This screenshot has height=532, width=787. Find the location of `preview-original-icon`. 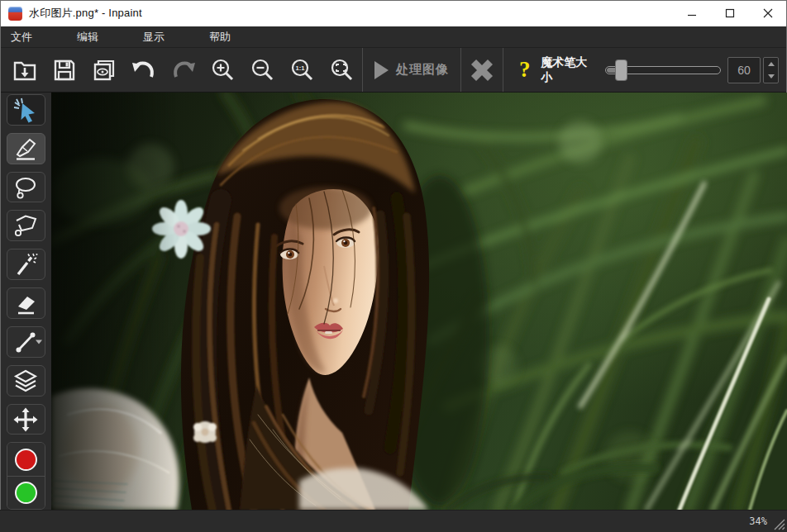

preview-original-icon is located at coordinates (104, 70).